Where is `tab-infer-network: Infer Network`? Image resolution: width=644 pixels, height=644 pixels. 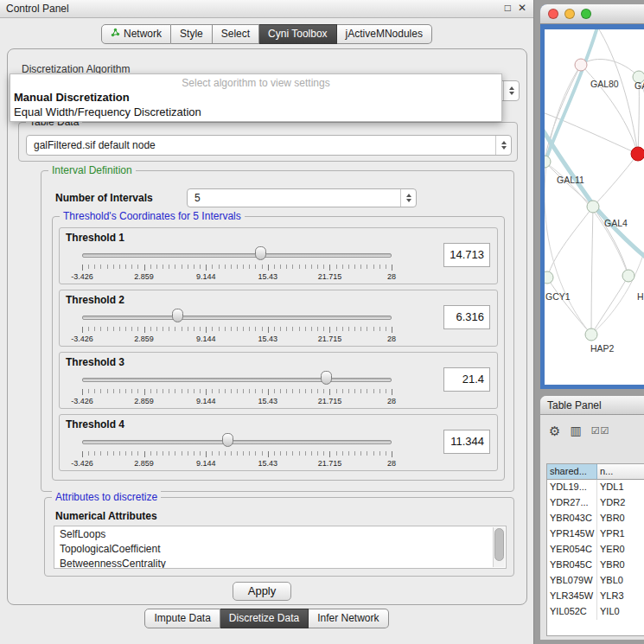
tab-infer-network: Infer Network is located at coordinates (348, 619).